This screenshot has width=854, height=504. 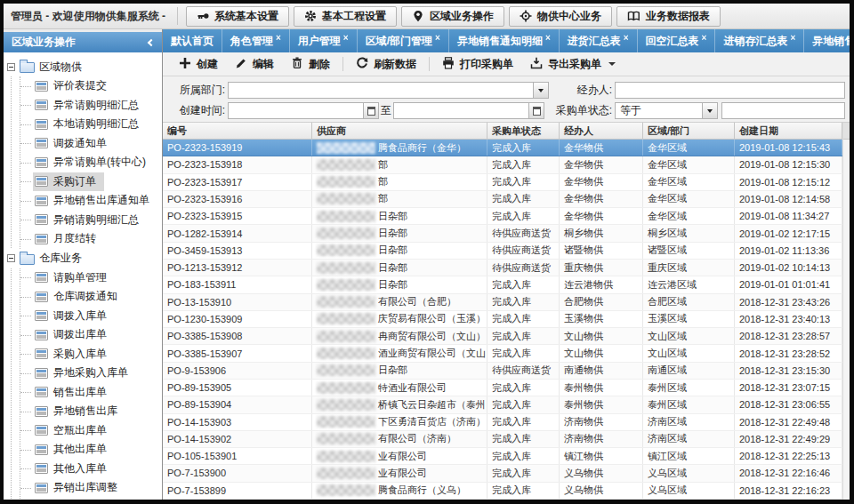 I want to click on cell-region: 金华区域, so click(x=689, y=216).